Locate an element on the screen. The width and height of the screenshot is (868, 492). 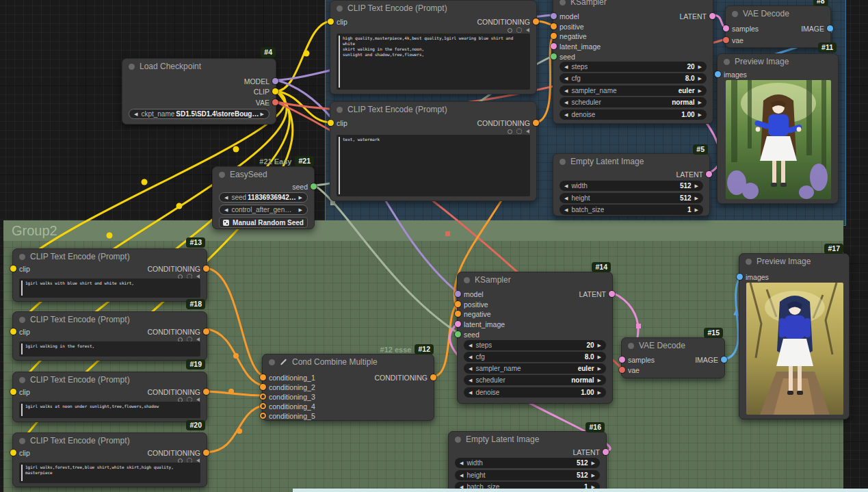
widget-batch-size: ◀ batch_size 1 ▶ is located at coordinates (631, 209).